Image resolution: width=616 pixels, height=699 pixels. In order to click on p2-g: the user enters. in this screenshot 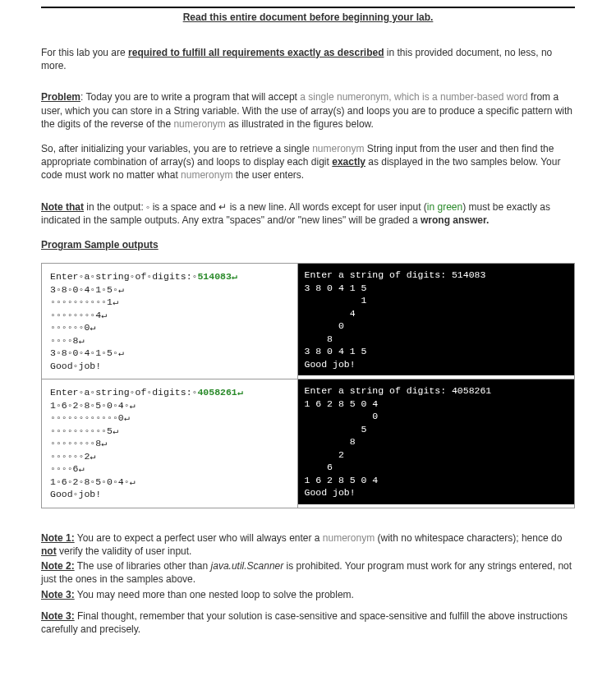, I will do `click(268, 175)`.